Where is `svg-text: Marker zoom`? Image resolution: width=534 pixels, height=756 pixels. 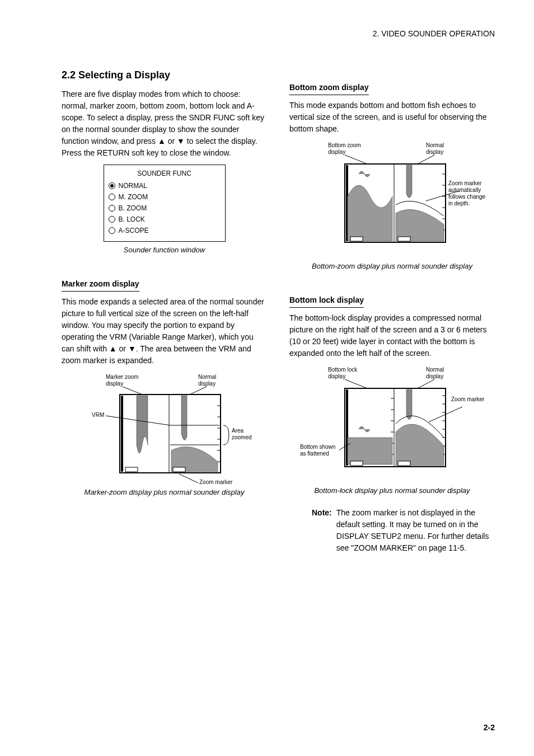
svg-text: Marker zoom is located at coordinates (122, 377).